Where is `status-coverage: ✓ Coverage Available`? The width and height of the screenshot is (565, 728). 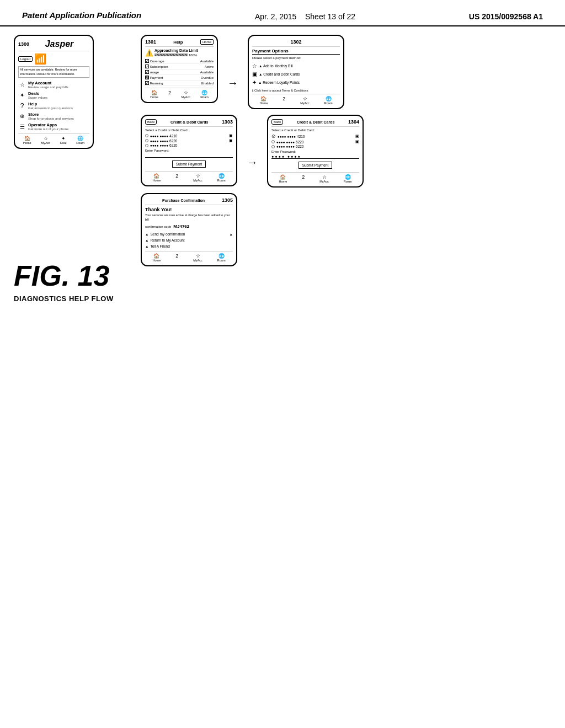
status-coverage: ✓ Coverage Available is located at coordinates (179, 61).